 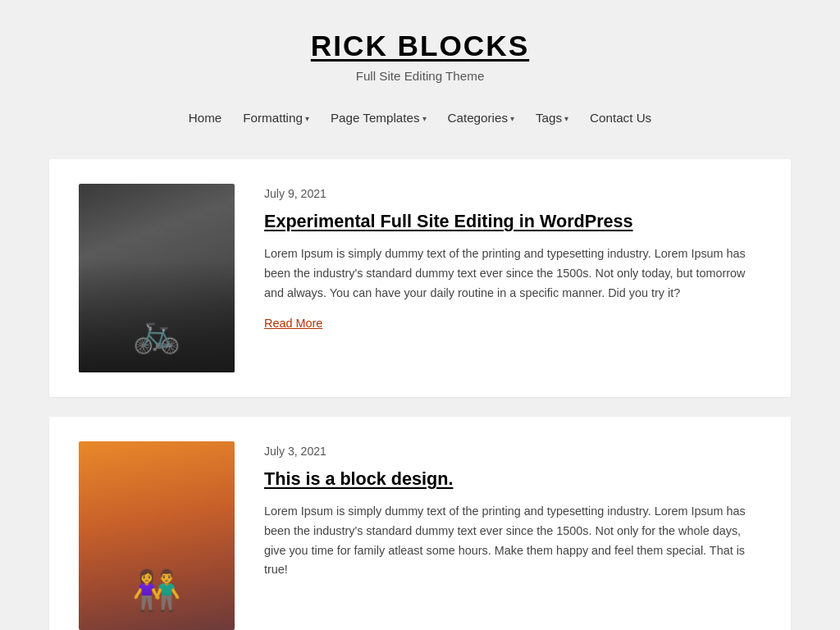 I want to click on nav-link-contact: Contact Us, so click(x=620, y=118).